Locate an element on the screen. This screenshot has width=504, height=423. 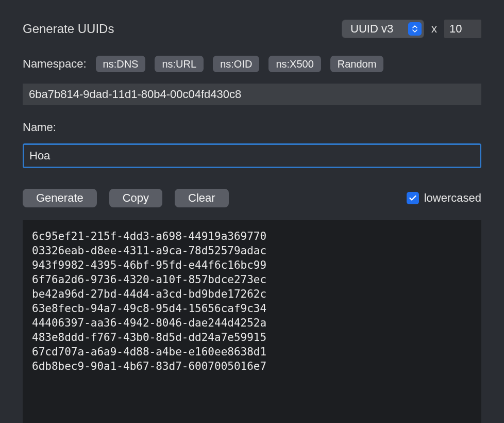
uuid-version-select: UUID v3 is located at coordinates (383, 29).